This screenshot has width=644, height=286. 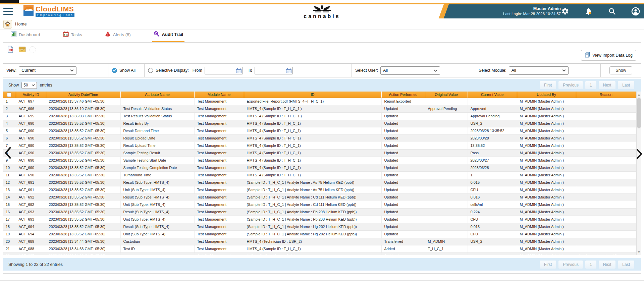 I want to click on column-header-module-name: Module Name, so click(x=219, y=95).